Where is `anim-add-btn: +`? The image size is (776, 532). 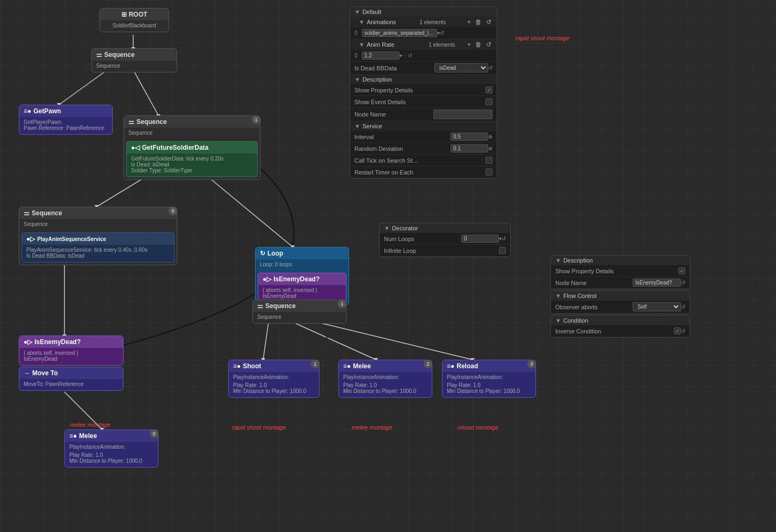 anim-add-btn: + is located at coordinates (469, 22).